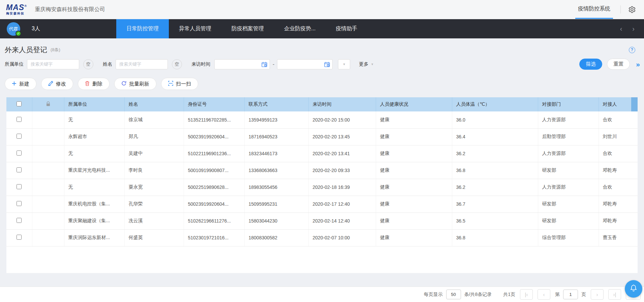 The image size is (644, 302). What do you see at coordinates (372, 64) in the screenshot?
I see `chevron-down-icon: ▼` at bounding box center [372, 64].